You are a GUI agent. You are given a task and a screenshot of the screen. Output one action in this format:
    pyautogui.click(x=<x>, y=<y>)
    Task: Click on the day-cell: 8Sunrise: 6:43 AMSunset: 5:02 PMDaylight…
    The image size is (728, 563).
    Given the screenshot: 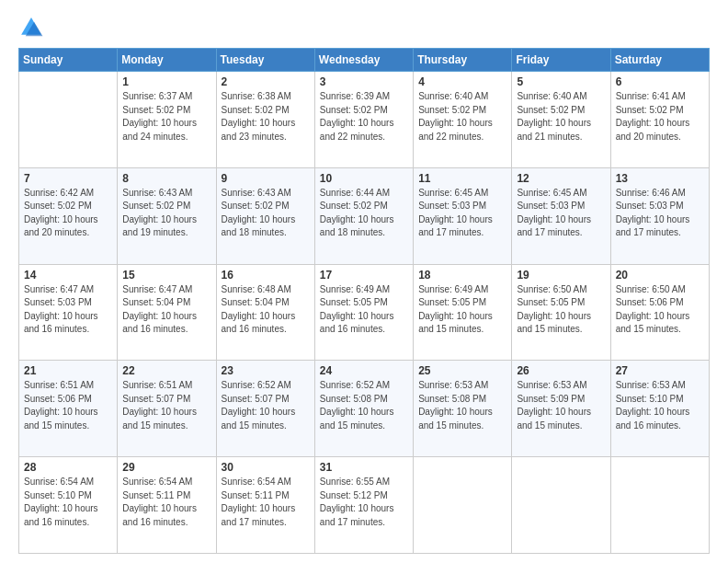 What is the action you would take?
    pyautogui.click(x=167, y=215)
    